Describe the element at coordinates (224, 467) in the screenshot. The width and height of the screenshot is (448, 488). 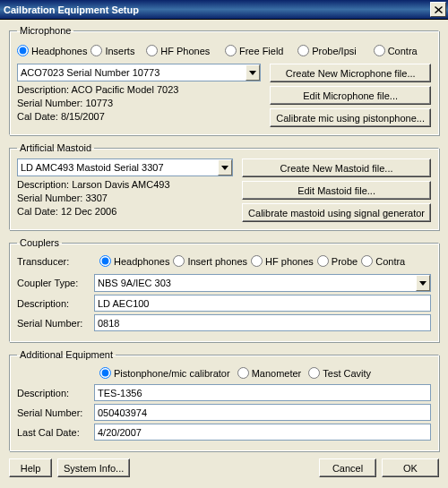
I see `dialog-buttons: Help System Info... Cancel OK` at that location.